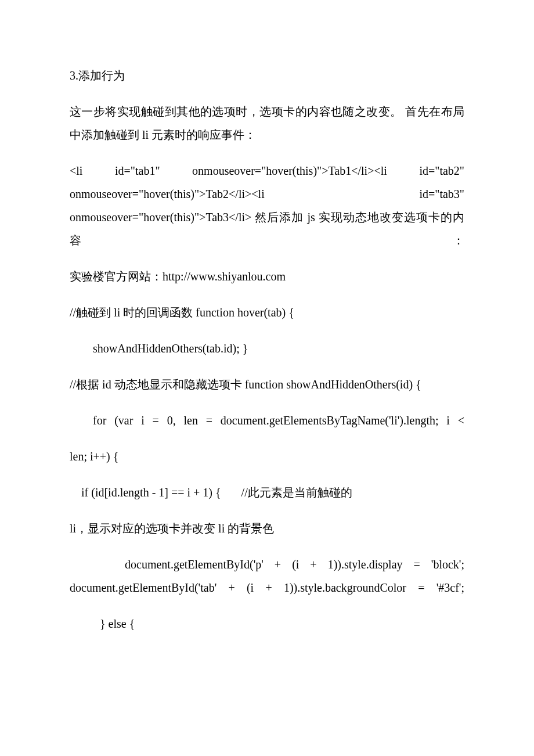  What do you see at coordinates (267, 312) in the screenshot?
I see `code-text: //触碰到 li 时的回调函数 function hover(tab) {` at bounding box center [267, 312].